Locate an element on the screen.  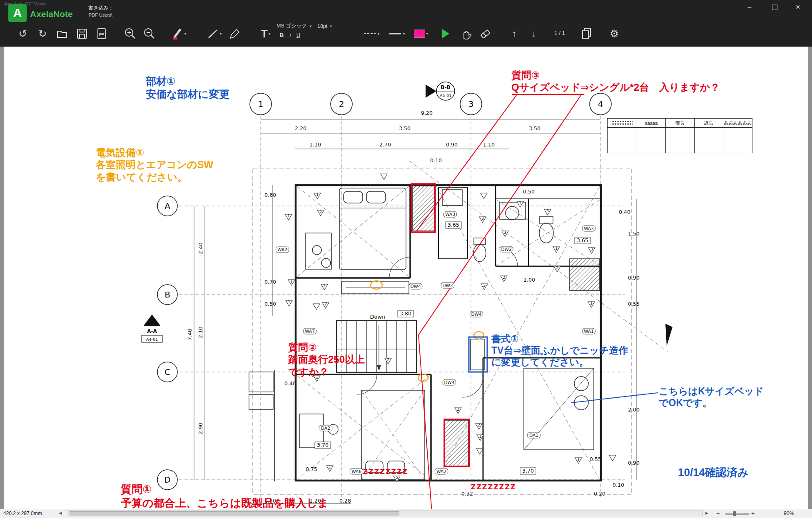
font-family-select: MS ゴシック is located at coordinates (291, 26).